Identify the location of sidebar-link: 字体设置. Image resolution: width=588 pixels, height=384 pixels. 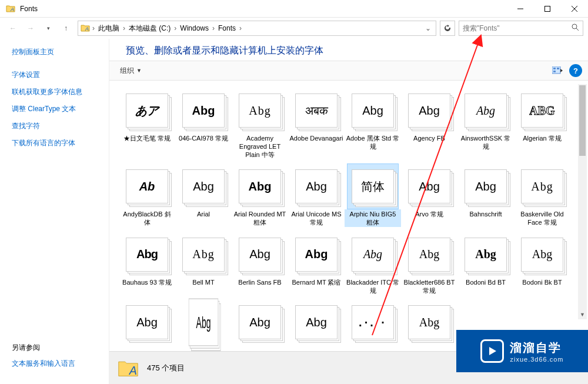
(60, 75).